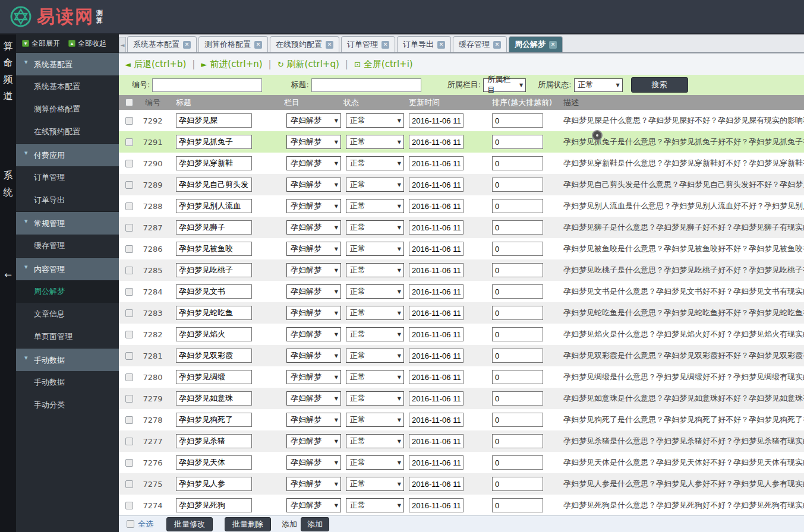 The image size is (804, 532). I want to click on tab-订单管理: 订单管理✕, so click(368, 44).